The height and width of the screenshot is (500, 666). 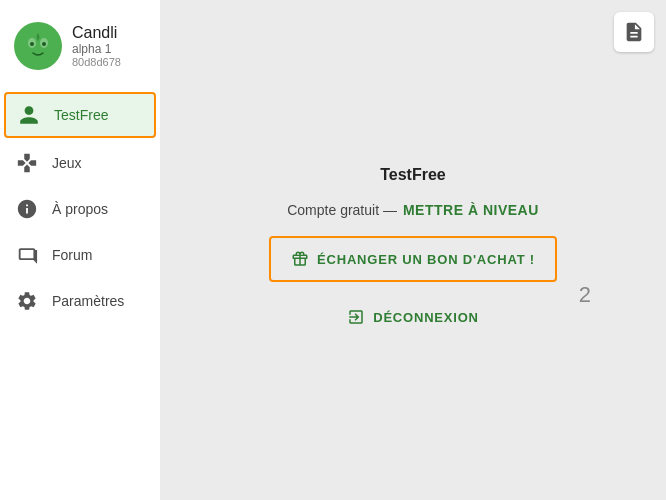 I want to click on exchange-button: ÉCHANGER UN BON D'ACHAT !, so click(x=413, y=259).